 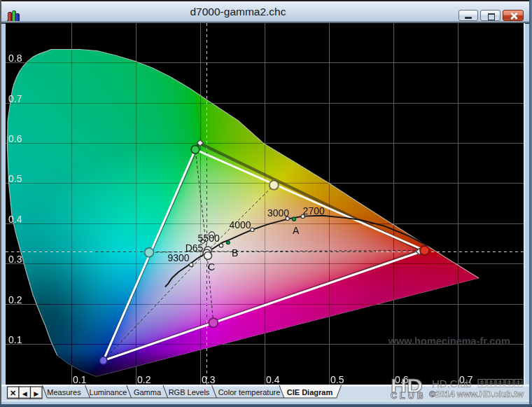 I want to click on svg-text: CIE Diagram, so click(x=310, y=392).